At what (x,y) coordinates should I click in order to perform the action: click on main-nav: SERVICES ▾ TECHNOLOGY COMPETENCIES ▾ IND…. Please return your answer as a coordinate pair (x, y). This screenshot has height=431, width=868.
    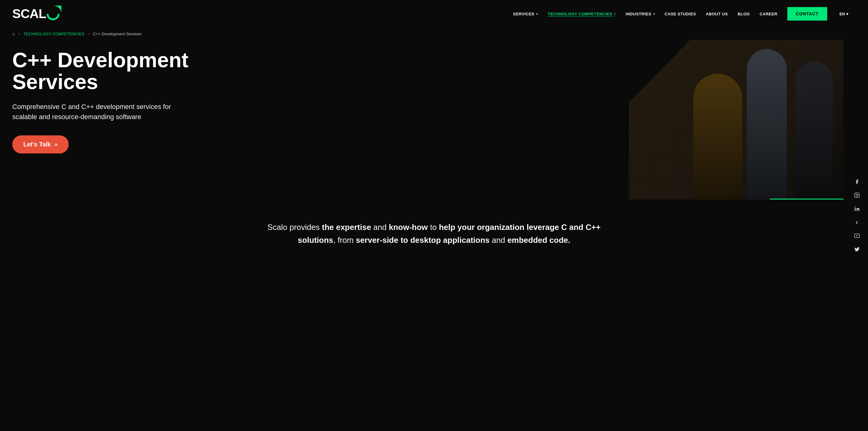
    Looking at the image, I should click on (459, 14).